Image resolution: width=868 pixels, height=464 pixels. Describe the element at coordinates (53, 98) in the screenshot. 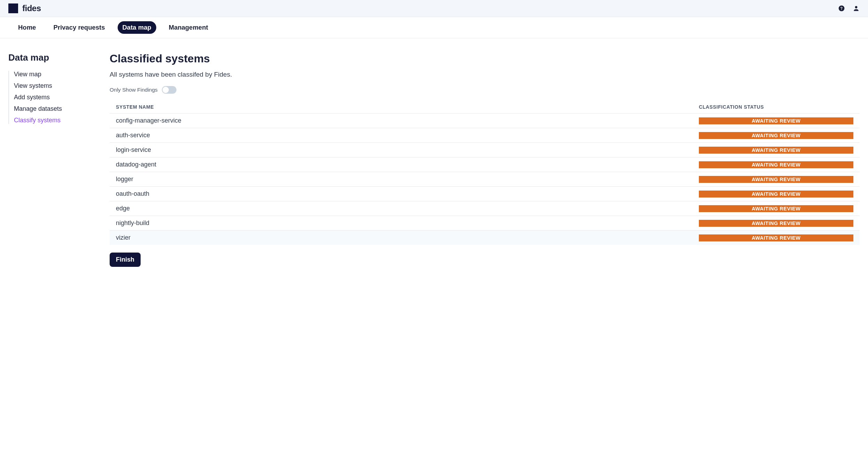

I see `sidebar-list: View map View systems Add systems Manage…` at that location.